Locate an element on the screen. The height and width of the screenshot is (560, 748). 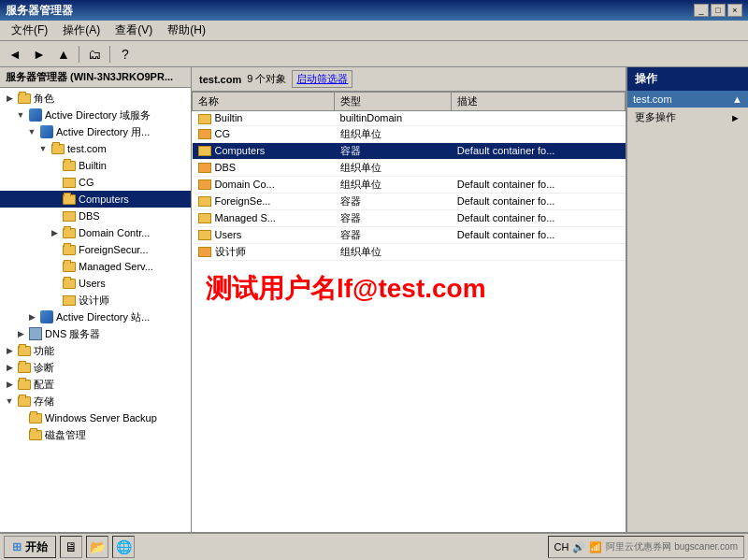
show-hide-tree-button: 🗂 is located at coordinates (94, 54).